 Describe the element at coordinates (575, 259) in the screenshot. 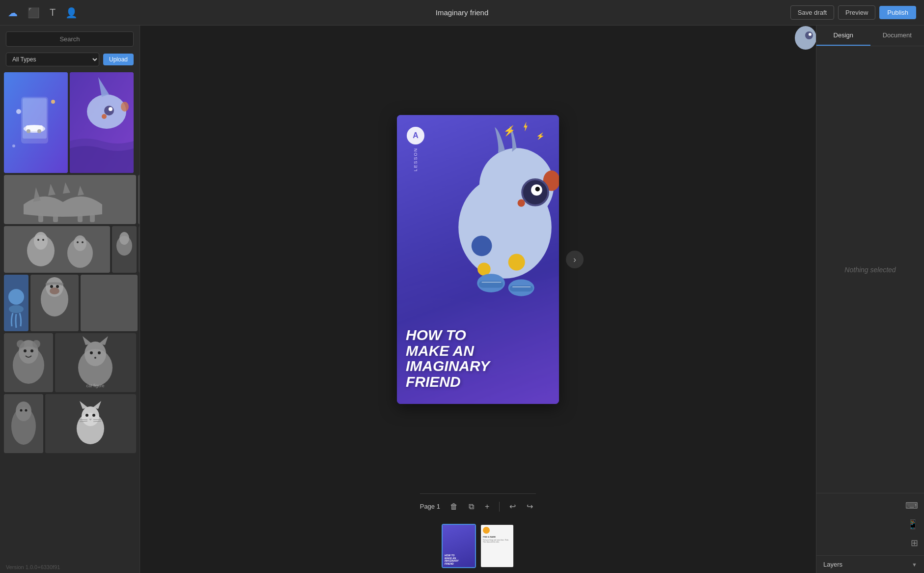

I see `next-slide-button: ›` at that location.